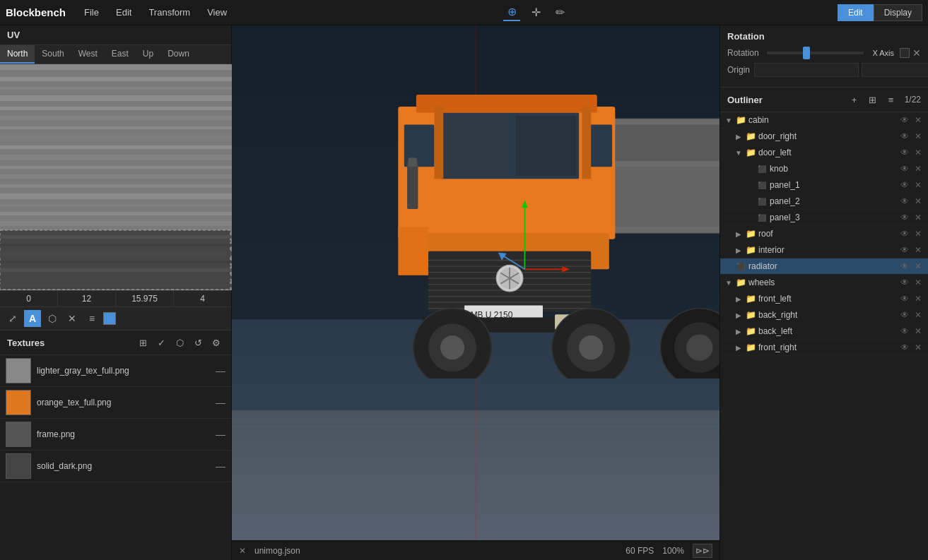 This screenshot has width=928, height=560. I want to click on rotation-close-icon: ✕, so click(917, 53).